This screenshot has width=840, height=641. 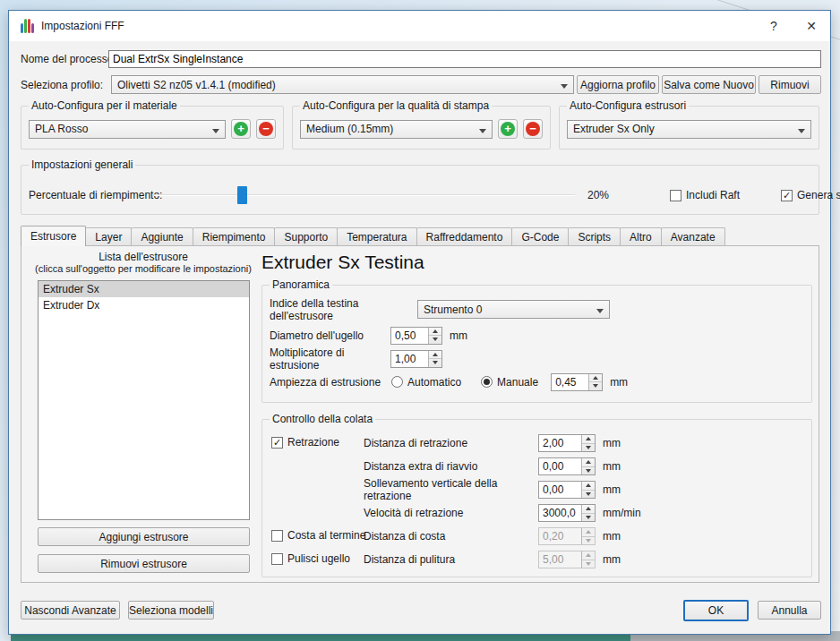 I want to click on include-raft-checkbox: Includi Raft, so click(x=705, y=195).